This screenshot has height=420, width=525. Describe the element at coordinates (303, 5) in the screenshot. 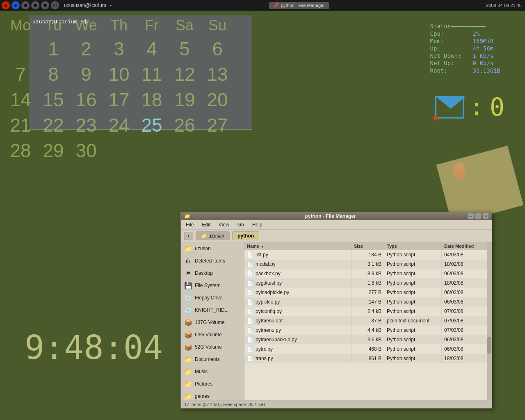

I see `taskbar-window-title: python - File Manager` at that location.